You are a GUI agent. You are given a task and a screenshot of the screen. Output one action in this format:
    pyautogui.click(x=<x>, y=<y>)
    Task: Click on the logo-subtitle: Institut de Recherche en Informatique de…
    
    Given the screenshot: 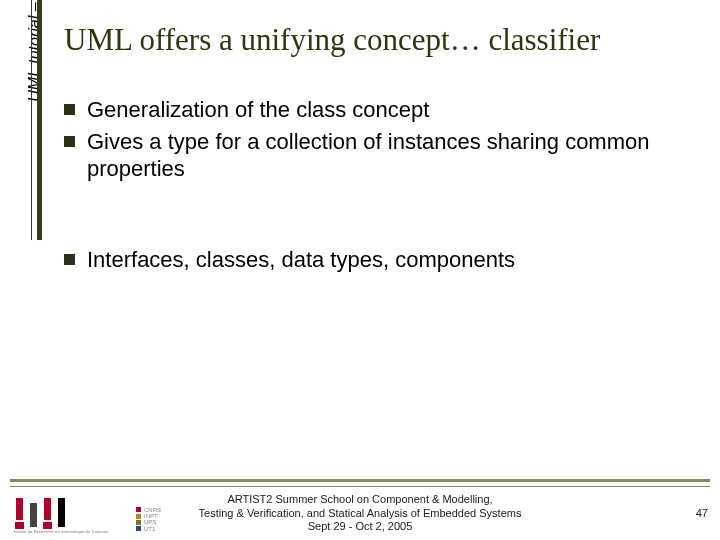 What is the action you would take?
    pyautogui.click(x=61, y=532)
    